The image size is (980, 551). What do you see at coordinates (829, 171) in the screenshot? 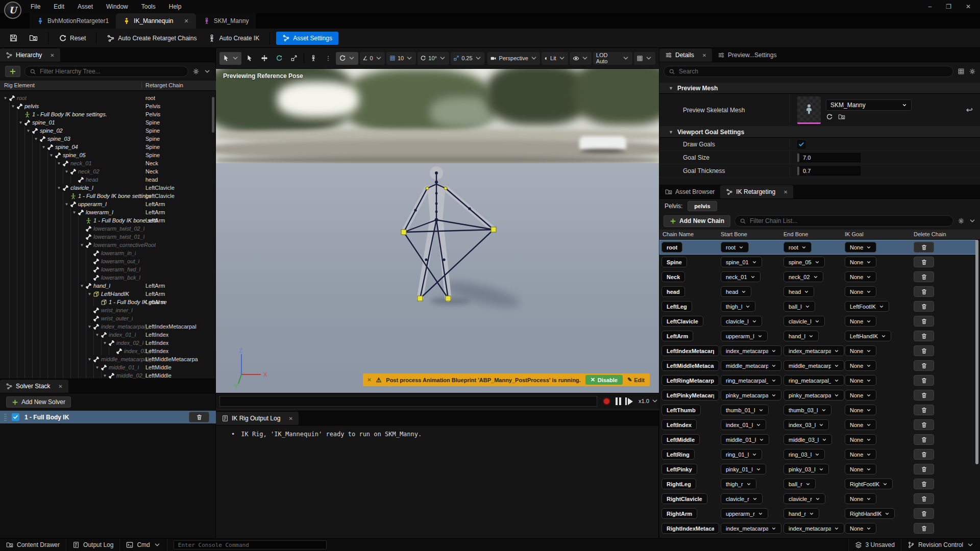
I see `goal-thickness-input: 0.7` at bounding box center [829, 171].